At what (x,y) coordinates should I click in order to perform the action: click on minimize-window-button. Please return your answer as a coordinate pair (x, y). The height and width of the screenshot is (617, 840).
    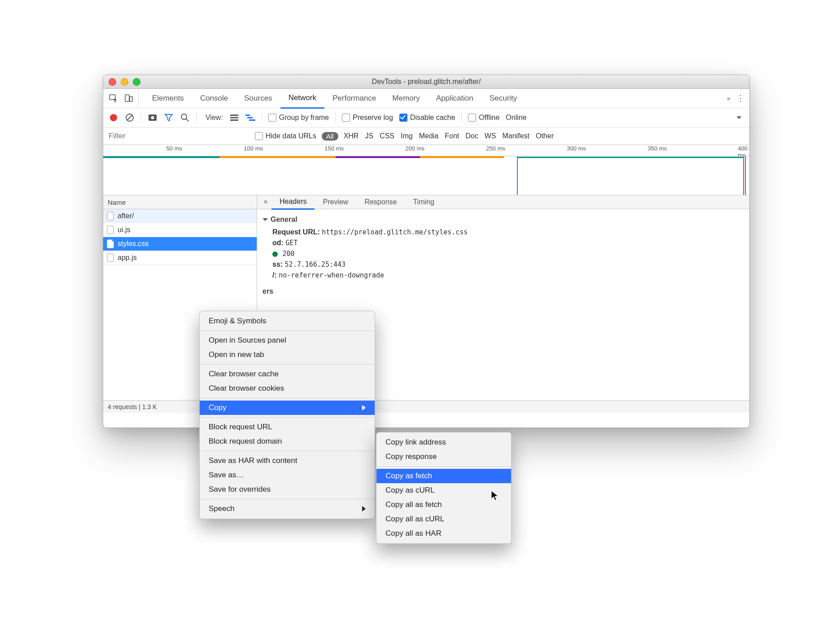
    Looking at the image, I should click on (125, 82).